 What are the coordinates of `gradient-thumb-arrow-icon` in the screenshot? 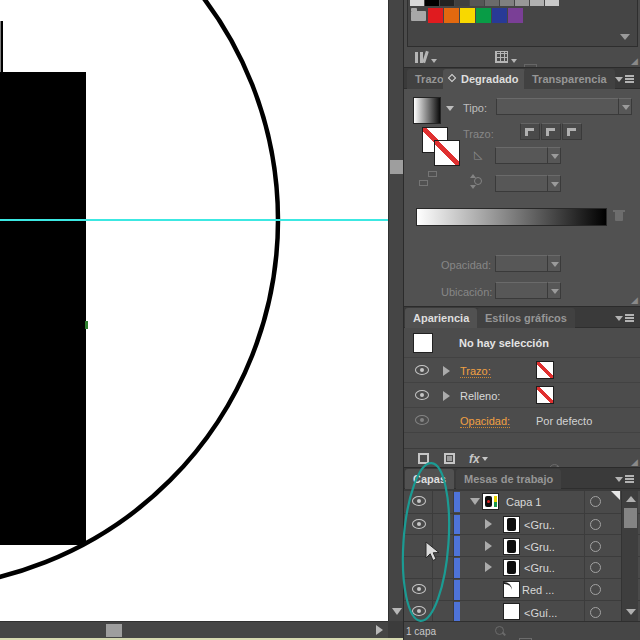 It's located at (450, 108).